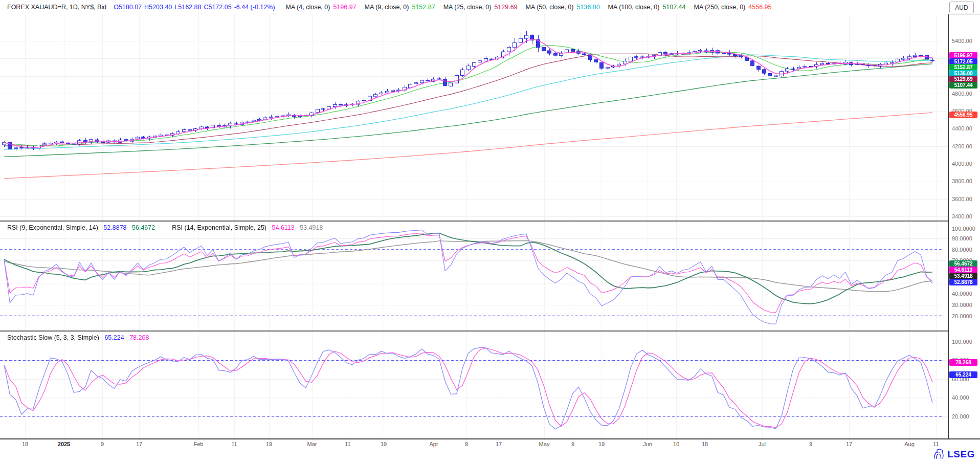 This screenshot has width=980, height=463. What do you see at coordinates (962, 164) in the screenshot?
I see `axis-tick: 4000.00` at bounding box center [962, 164].